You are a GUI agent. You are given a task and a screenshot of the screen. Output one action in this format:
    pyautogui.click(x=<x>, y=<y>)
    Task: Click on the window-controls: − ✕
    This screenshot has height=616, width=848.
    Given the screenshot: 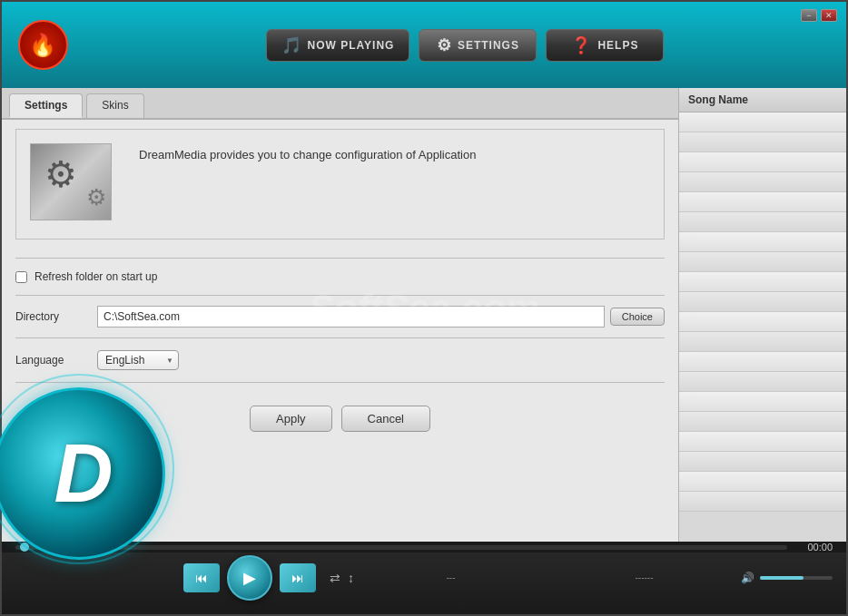 What is the action you would take?
    pyautogui.click(x=819, y=15)
    